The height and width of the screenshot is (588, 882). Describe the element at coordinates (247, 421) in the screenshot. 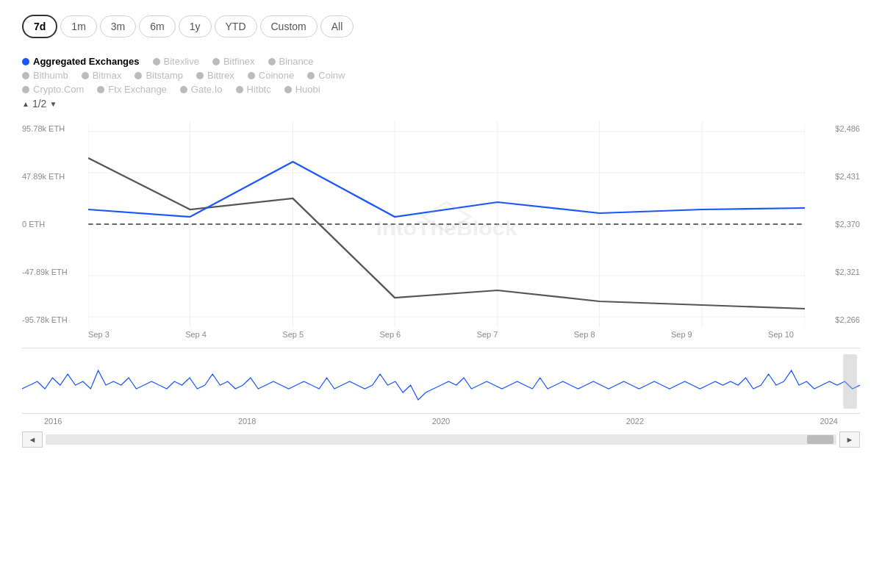

I see `mini-x-label: 2018` at that location.